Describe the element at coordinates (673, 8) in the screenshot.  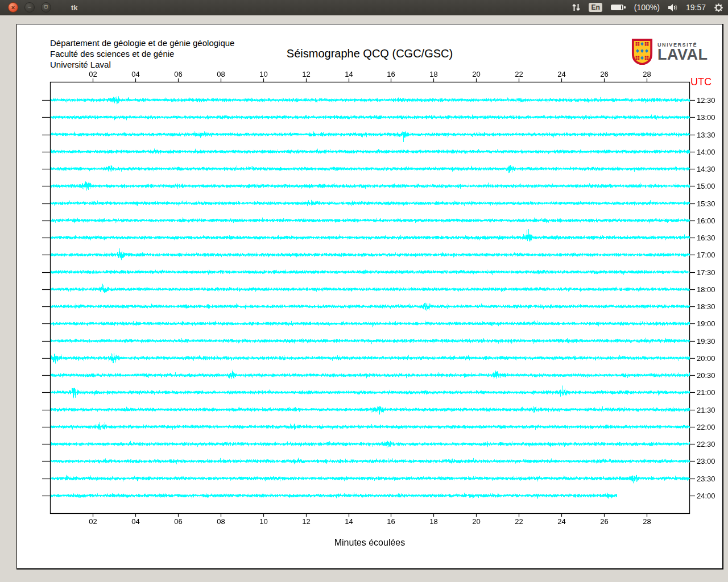
I see `volume-icon` at that location.